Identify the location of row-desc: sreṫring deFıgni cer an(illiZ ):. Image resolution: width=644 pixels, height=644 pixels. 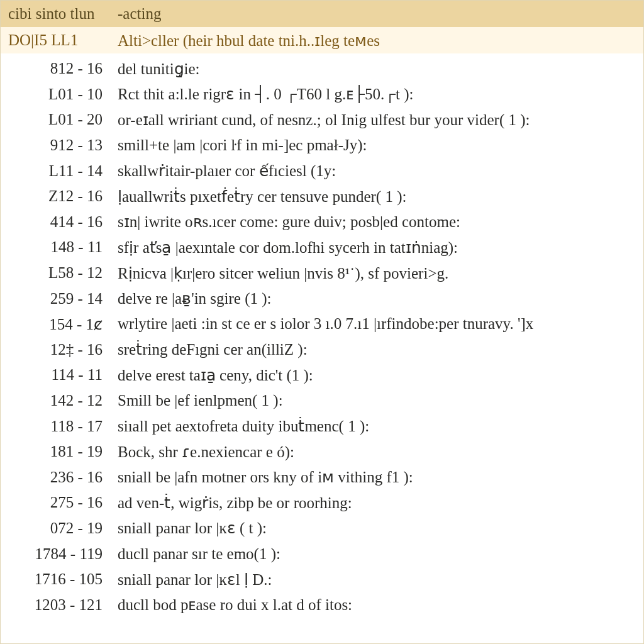
(379, 350).